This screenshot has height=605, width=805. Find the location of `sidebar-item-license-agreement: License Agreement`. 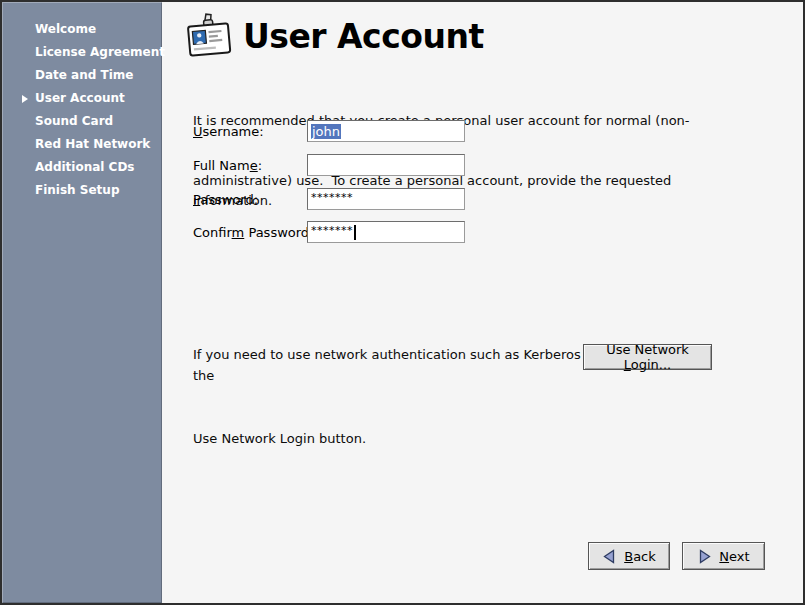

sidebar-item-license-agreement: License Agreement is located at coordinates (82, 52).